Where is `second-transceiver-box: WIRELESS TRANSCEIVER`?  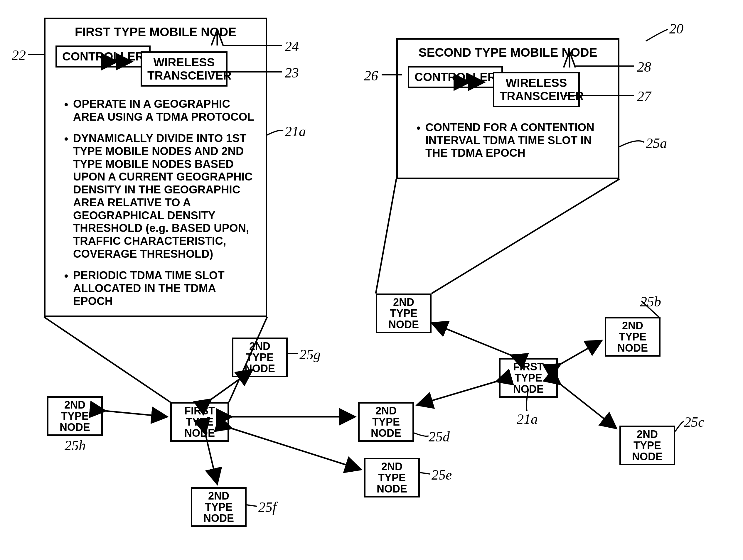 second-transceiver-box: WIRELESS TRANSCEIVER is located at coordinates (536, 89).